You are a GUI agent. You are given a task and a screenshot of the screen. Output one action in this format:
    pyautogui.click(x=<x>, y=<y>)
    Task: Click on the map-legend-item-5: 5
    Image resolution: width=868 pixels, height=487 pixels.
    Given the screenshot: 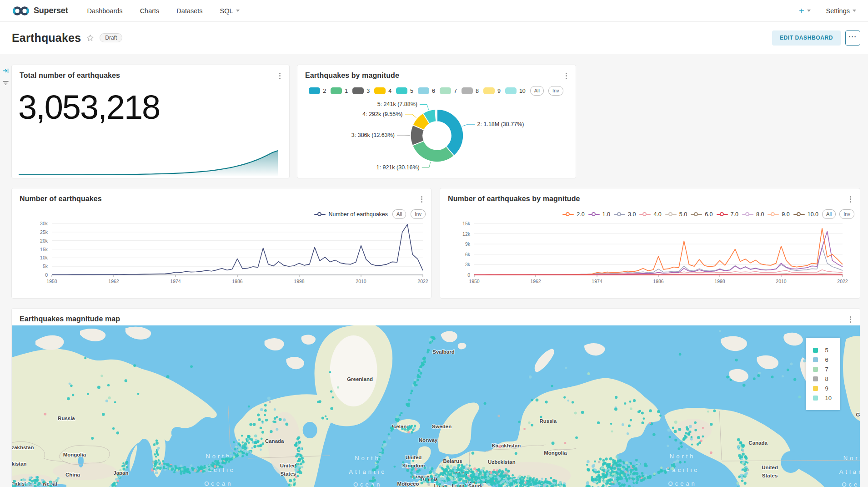 What is the action you would take?
    pyautogui.click(x=822, y=350)
    